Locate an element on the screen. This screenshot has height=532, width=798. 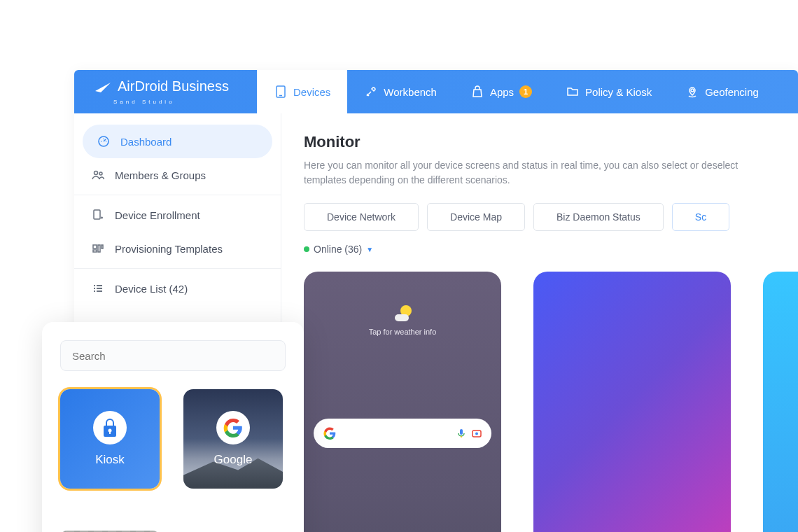
tabs: Device Network Device Map Biz Daemon Sta… is located at coordinates (540, 217).